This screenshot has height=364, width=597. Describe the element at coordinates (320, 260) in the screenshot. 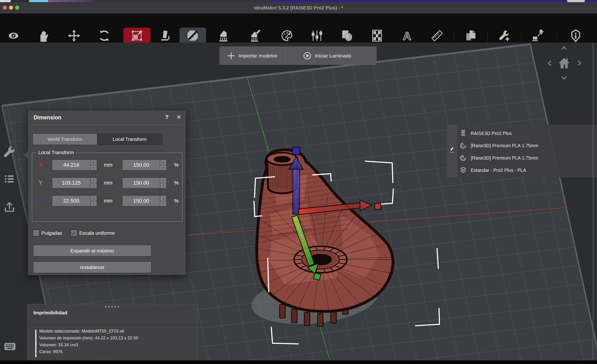

I see `model-gear-ring` at that location.